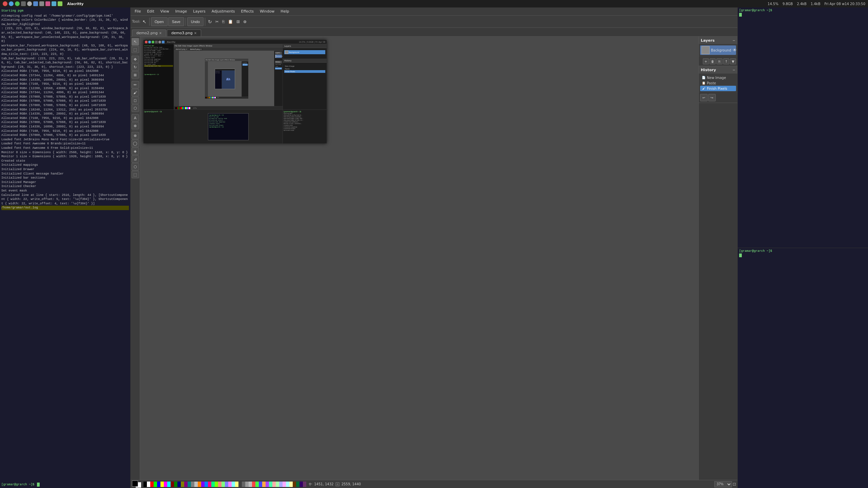 The width and height of the screenshot is (868, 488). Describe the element at coordinates (135, 167) in the screenshot. I see `tool-heal: ⬡` at that location.